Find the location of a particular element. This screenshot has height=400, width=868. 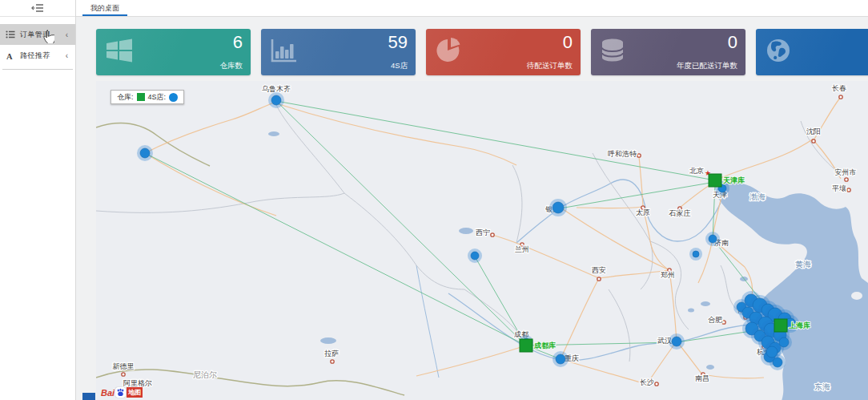

stat-card-annual-extra: 年度已配 is located at coordinates (812, 52).